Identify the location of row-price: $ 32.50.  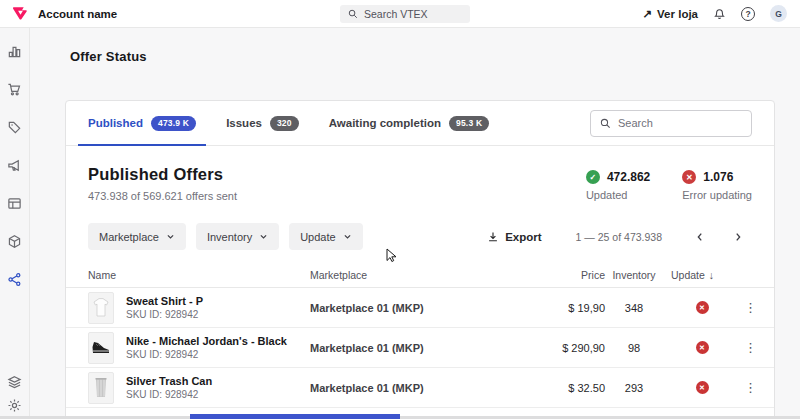
(556, 388).